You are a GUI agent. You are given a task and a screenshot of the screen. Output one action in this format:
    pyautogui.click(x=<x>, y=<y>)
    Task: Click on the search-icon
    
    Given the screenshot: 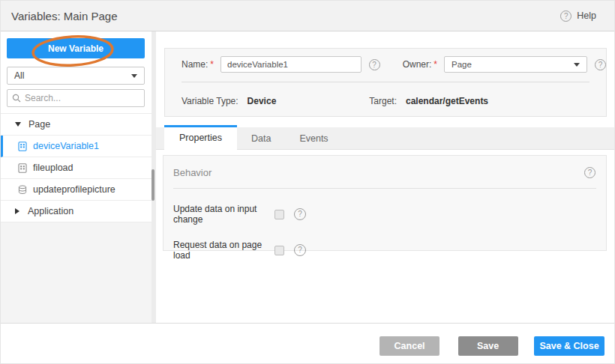 What is the action you would take?
    pyautogui.click(x=16, y=98)
    